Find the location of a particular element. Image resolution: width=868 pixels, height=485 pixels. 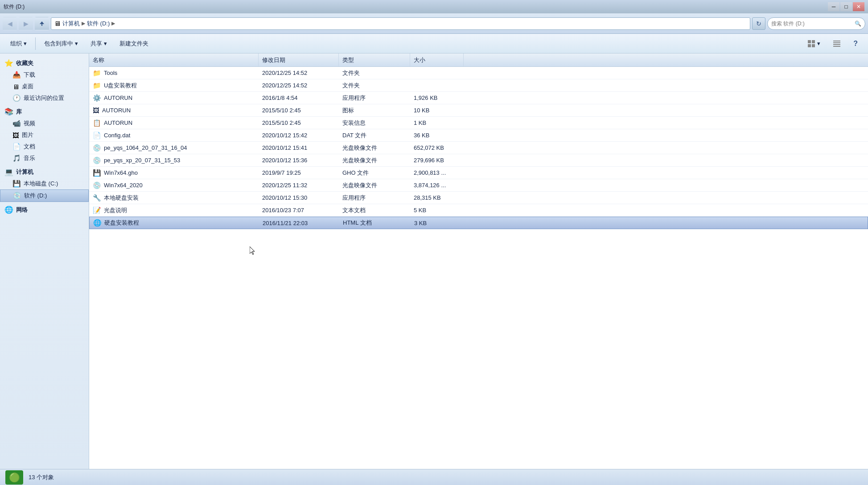

sidebar-item-desktop: 🖥 桌面 is located at coordinates (45, 86).